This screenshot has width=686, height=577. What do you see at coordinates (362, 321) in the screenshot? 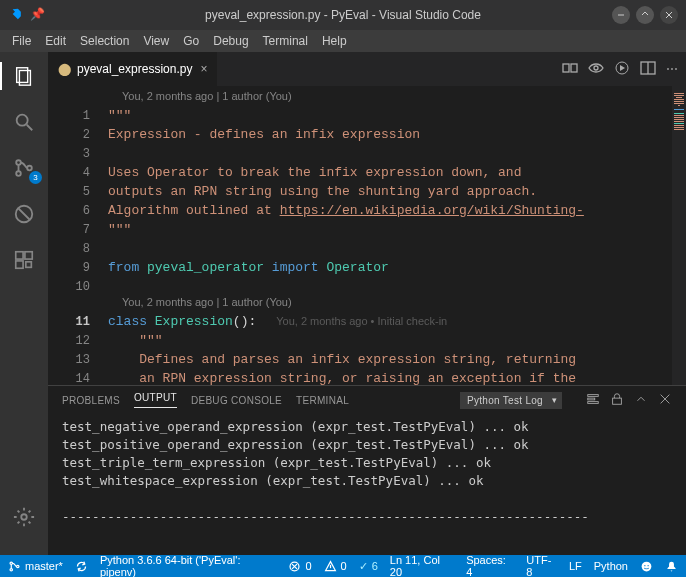
I see `inline-blame: You, 2 months ago • Initial check-in` at bounding box center [362, 321].